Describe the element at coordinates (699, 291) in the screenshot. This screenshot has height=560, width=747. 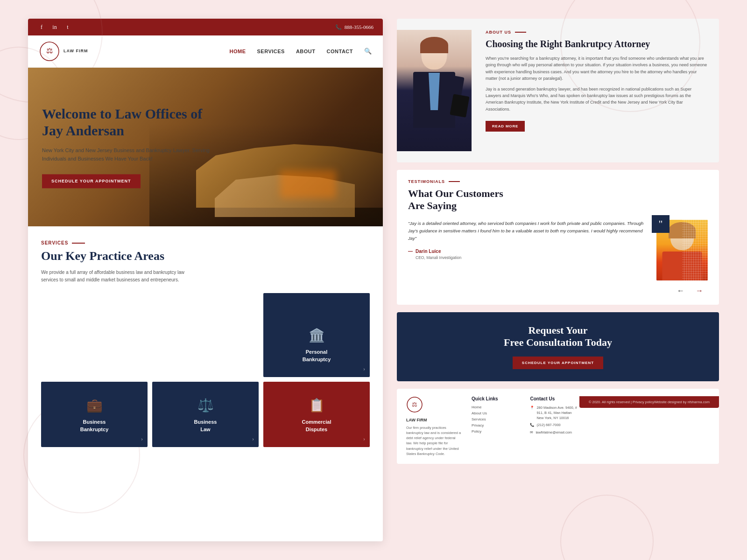
I see `next-arrow: →` at that location.